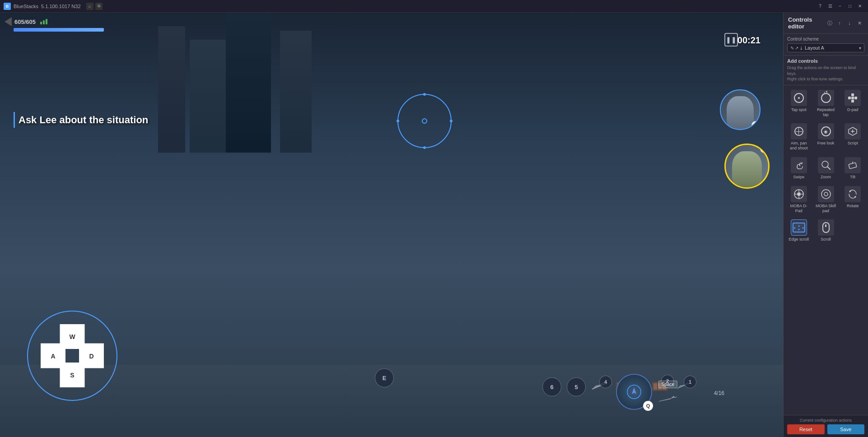 Image resolution: width=868 pixels, height=437 pixels. Describe the element at coordinates (72, 356) in the screenshot. I see `dpad-container: W S A D` at that location.